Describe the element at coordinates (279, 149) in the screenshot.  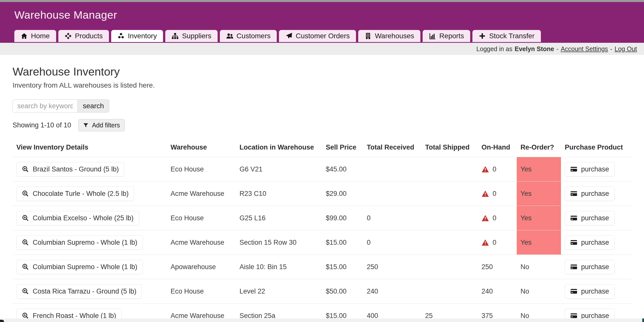
I see `col-location-in-warehouse: Location in Warehouse` at that location.